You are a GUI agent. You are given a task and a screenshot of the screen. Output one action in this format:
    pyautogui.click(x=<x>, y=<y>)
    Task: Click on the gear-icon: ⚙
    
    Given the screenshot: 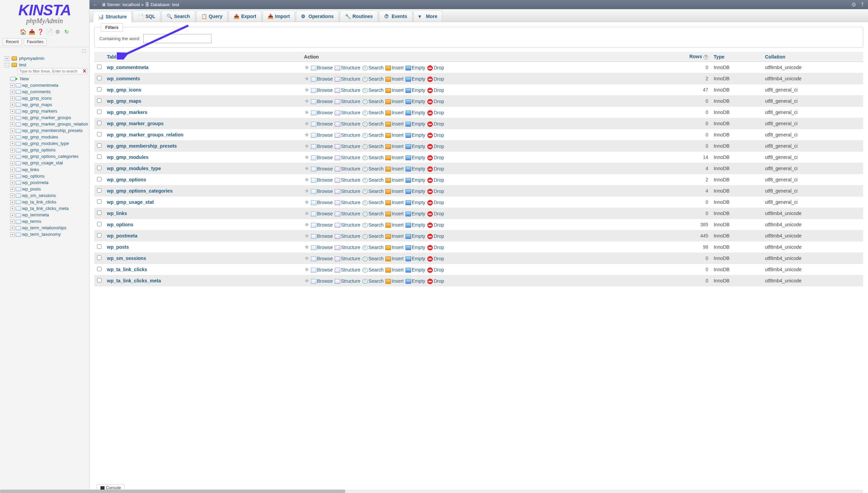 What is the action you would take?
    pyautogui.click(x=854, y=5)
    